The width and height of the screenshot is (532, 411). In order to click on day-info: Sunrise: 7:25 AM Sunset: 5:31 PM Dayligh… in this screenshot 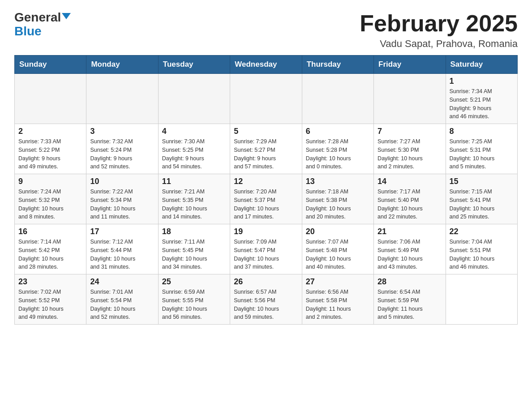, I will do `click(482, 154)`.